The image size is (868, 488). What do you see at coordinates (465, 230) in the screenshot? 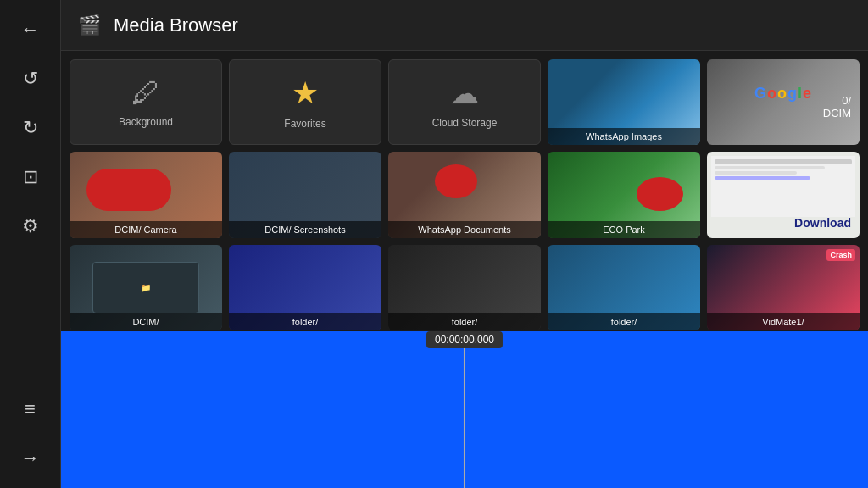
I see `whatsapp-documents-label: WhatsApp Documents` at bounding box center [465, 230].